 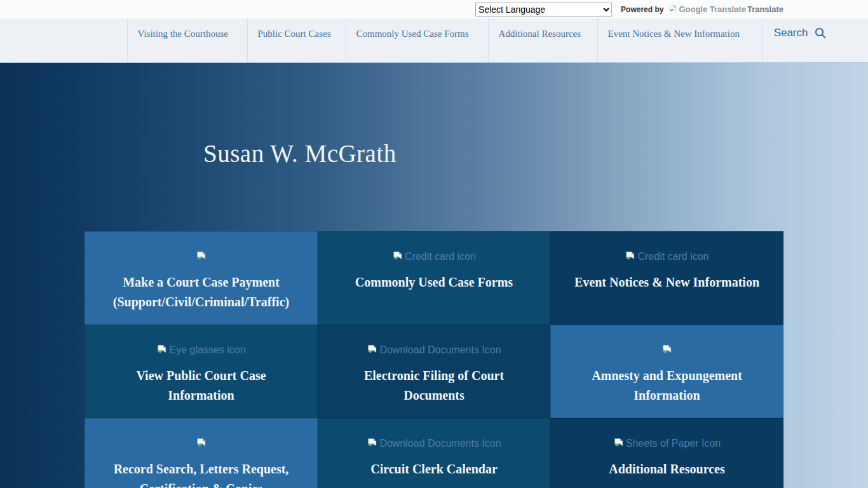 What do you see at coordinates (434, 278) in the screenshot?
I see `tile-commonly-used-case-forms: Credit card icon Commonly Used Case Form…` at bounding box center [434, 278].